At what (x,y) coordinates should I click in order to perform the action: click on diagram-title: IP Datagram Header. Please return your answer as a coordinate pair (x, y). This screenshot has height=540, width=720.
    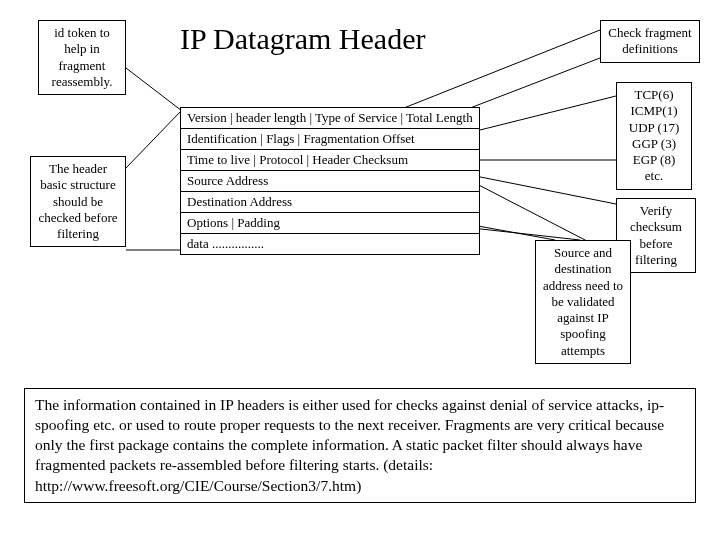
    Looking at the image, I should click on (302, 39).